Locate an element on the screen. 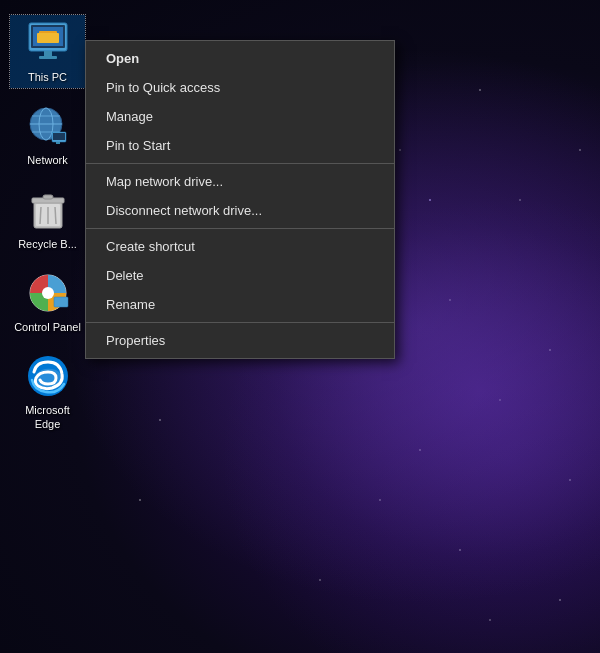 Image resolution: width=600 pixels, height=653 pixels. menu-item-rename: Rename is located at coordinates (240, 304).